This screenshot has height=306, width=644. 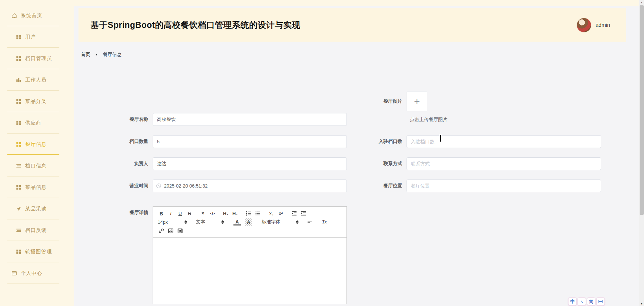 What do you see at coordinates (212, 213) in the screenshot?
I see `code-block-button: </>` at bounding box center [212, 213].